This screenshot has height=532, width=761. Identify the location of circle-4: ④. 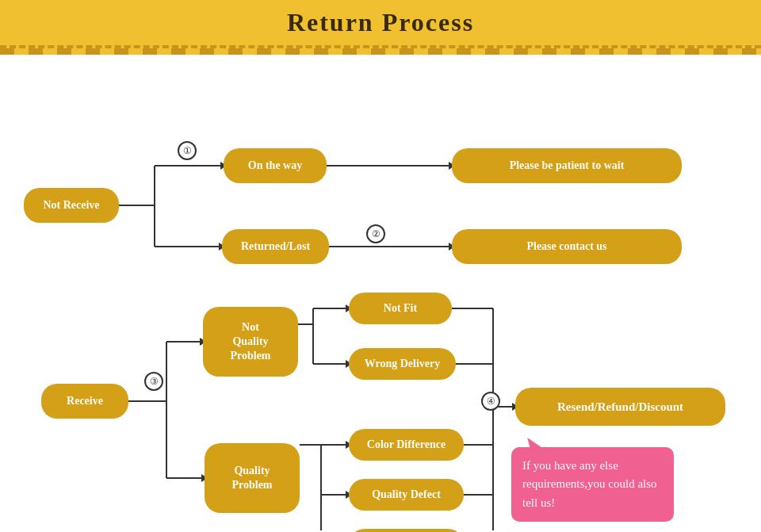
(491, 401).